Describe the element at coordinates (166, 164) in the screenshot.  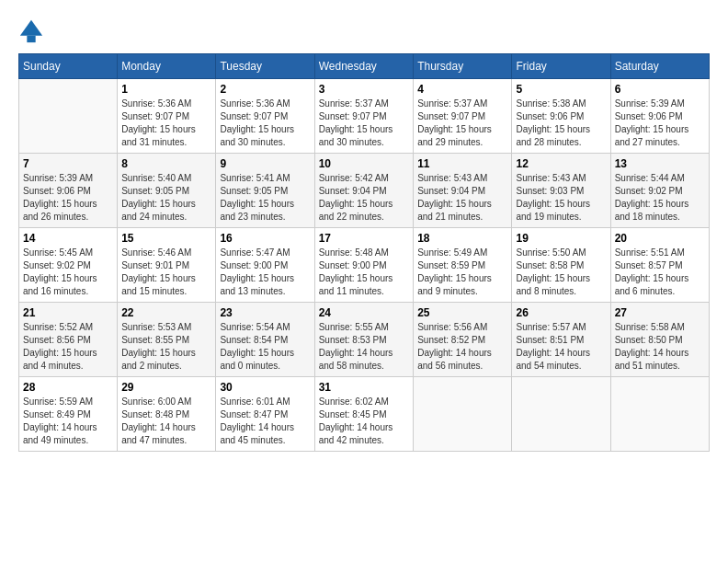
I see `day-number: 8` at that location.